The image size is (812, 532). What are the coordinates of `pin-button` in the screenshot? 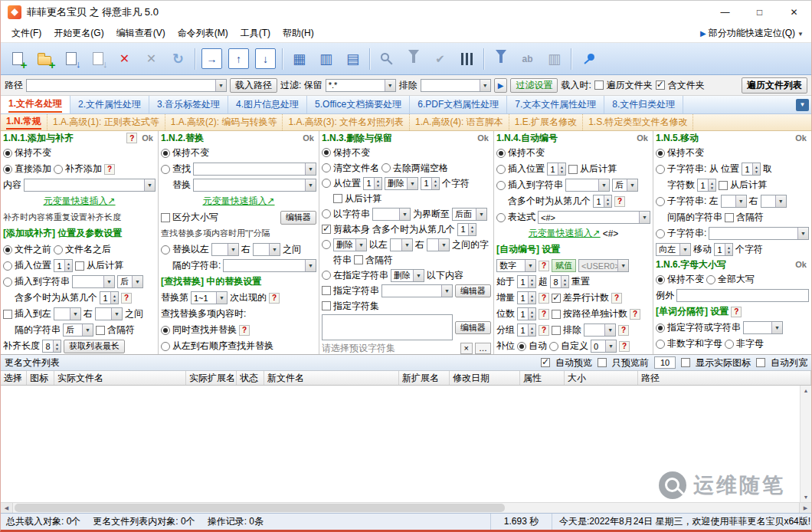 It's located at (588, 58).